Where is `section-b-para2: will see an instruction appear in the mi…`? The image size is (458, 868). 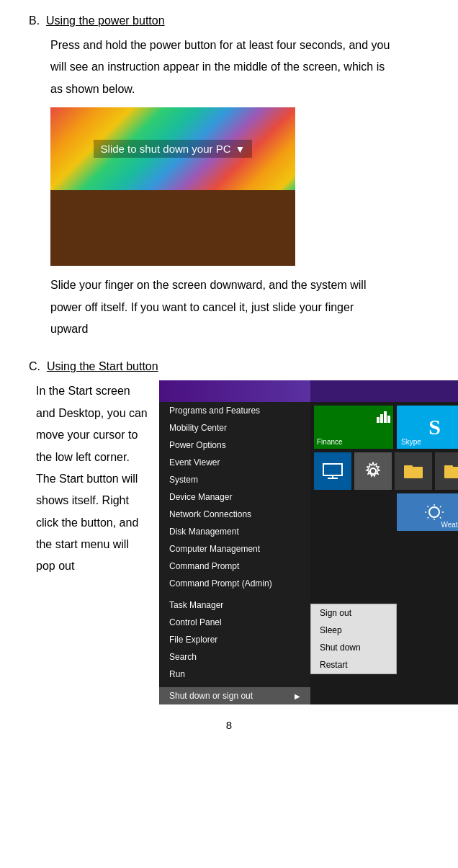
section-b-para2: will see an instruction appear in the mi… is located at coordinates (240, 67).